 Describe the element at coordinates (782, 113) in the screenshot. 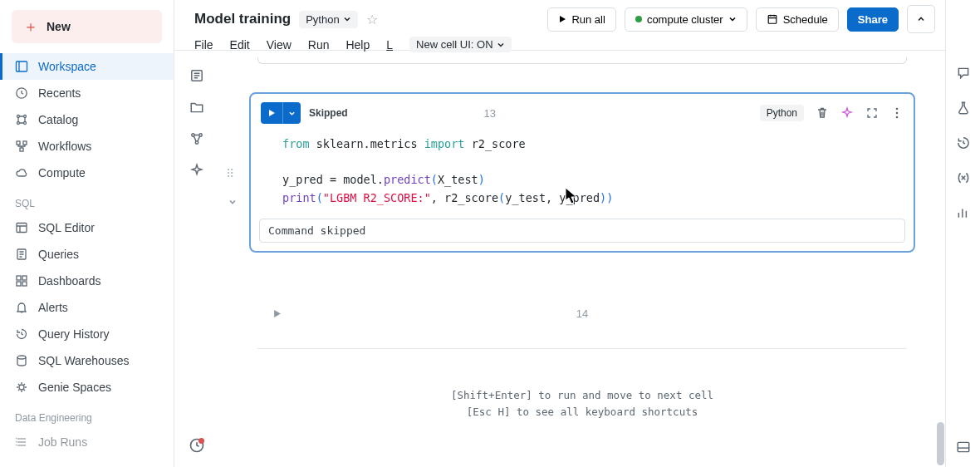

I see `cell-lang-badge: Python` at that location.